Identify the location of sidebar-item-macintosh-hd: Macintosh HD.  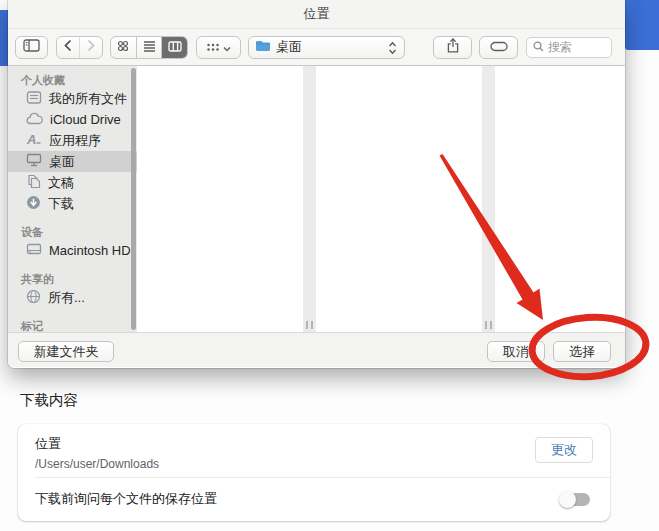
(72, 250).